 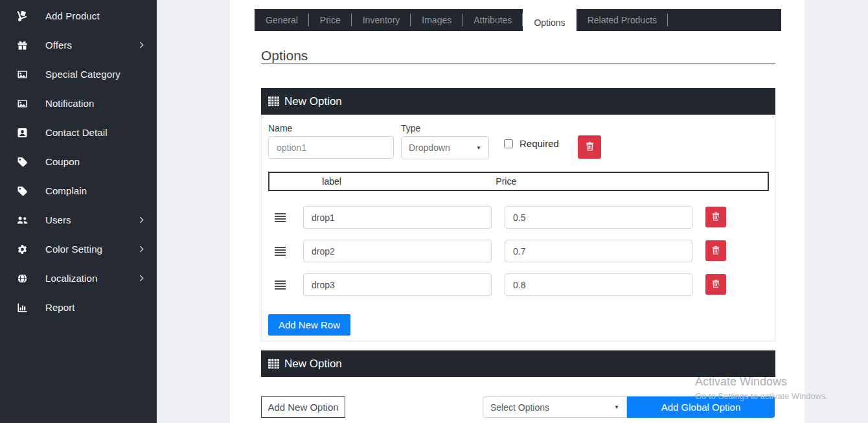 What do you see at coordinates (71, 279) in the screenshot?
I see `sidebar-item-label: Localization` at bounding box center [71, 279].